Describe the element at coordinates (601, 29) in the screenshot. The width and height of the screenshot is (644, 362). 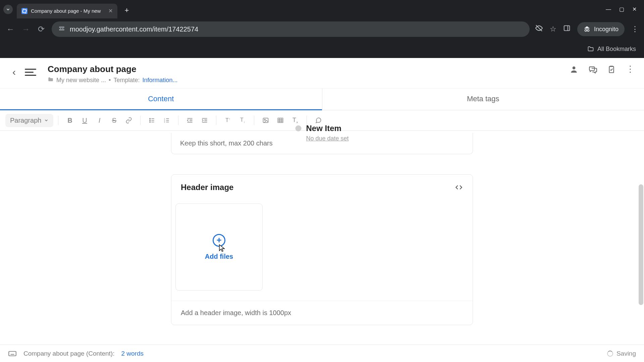
I see `incognito-badge: Incognito` at that location.